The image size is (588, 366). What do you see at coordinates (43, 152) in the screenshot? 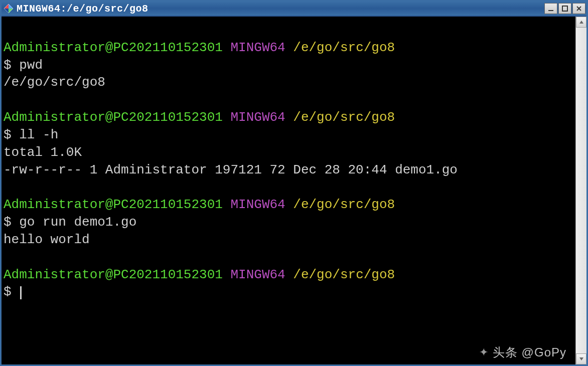
I see `output-line: total 1.0K` at bounding box center [43, 152].